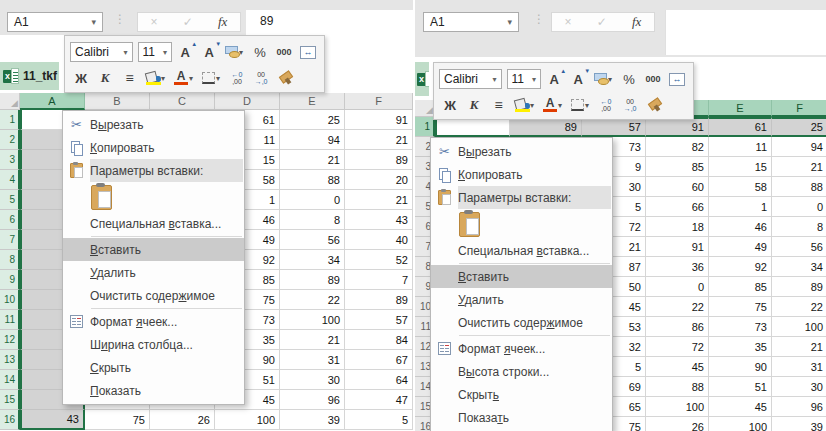 This screenshot has width=826, height=431. What do you see at coordinates (678, 407) in the screenshot?
I see `grid-cell-D15: 100` at bounding box center [678, 407].